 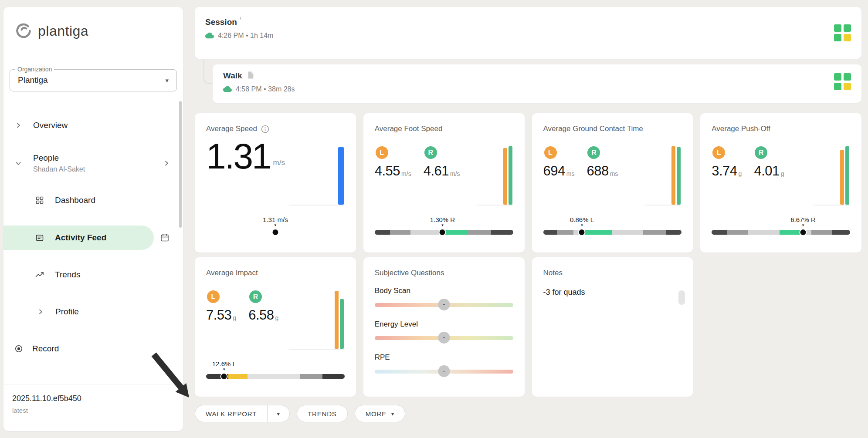 What do you see at coordinates (724, 171) in the screenshot?
I see `left-value: 3.74` at bounding box center [724, 171].